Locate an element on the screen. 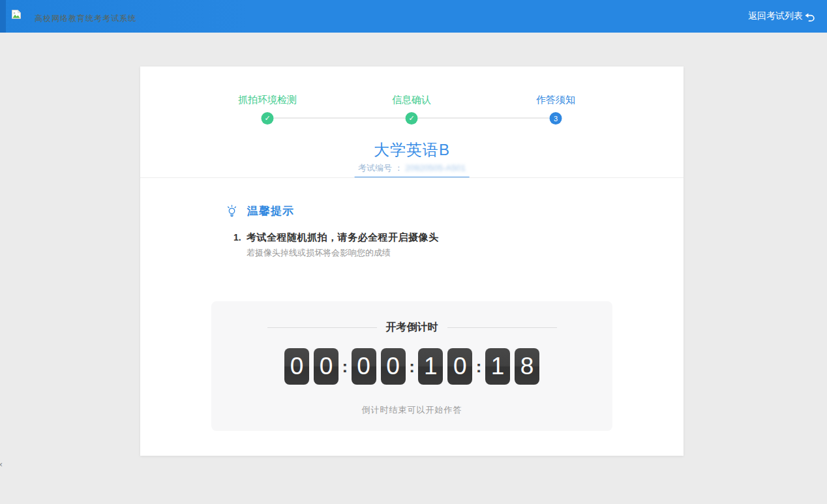  step-label-env-check: 抓拍环境检测 is located at coordinates (267, 100).